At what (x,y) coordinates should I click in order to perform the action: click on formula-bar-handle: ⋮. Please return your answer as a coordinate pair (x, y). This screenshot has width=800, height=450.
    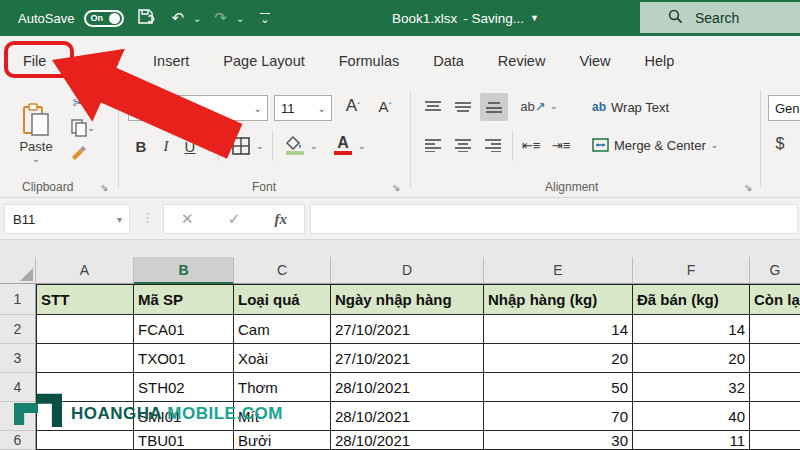
    Looking at the image, I should click on (148, 218).